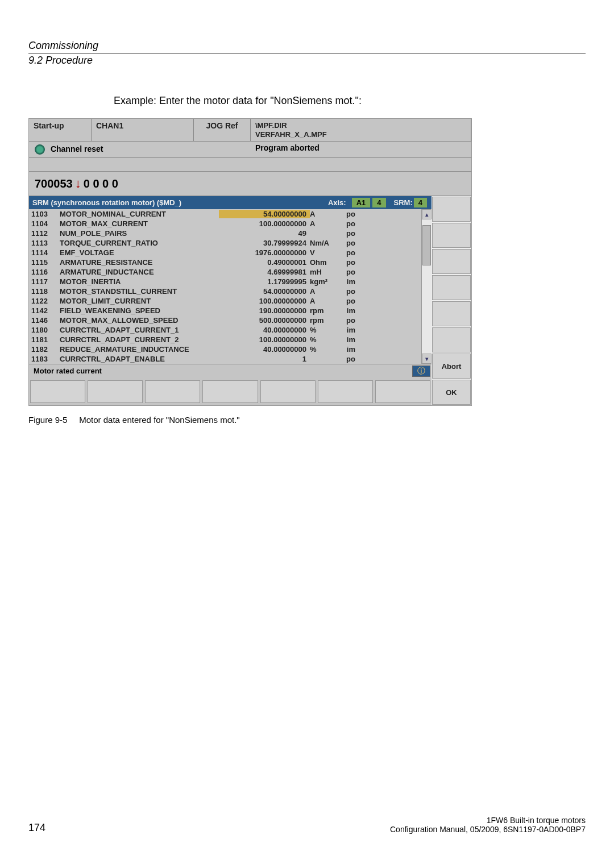 The image size is (614, 868). What do you see at coordinates (426, 286) in the screenshot?
I see `scrollbar: ▴ ▾` at bounding box center [426, 286].